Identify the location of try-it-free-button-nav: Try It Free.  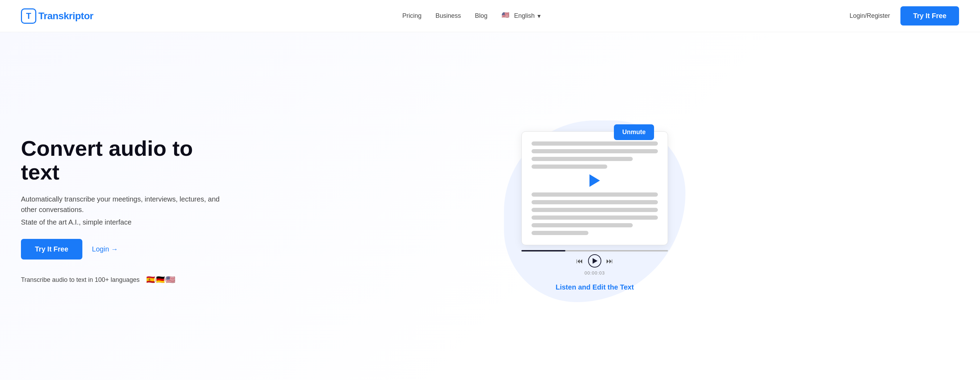
(930, 16).